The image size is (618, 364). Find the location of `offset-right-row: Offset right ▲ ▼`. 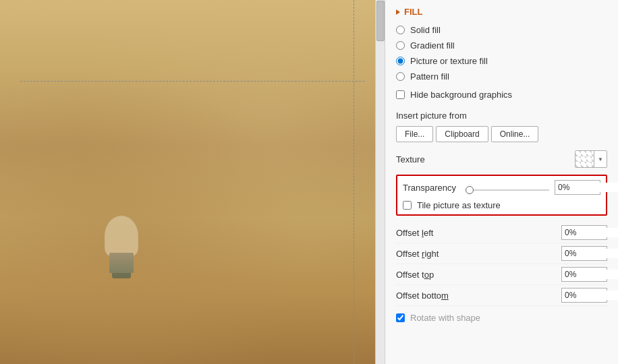

offset-right-row: Offset right ▲ ▼ is located at coordinates (502, 253).